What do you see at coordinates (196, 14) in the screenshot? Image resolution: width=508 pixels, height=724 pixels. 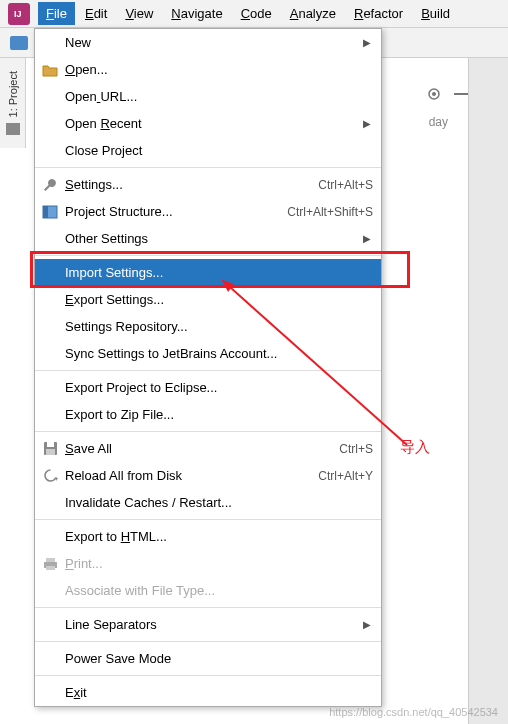 I see `menu-navigate: Navigate` at bounding box center [196, 14].